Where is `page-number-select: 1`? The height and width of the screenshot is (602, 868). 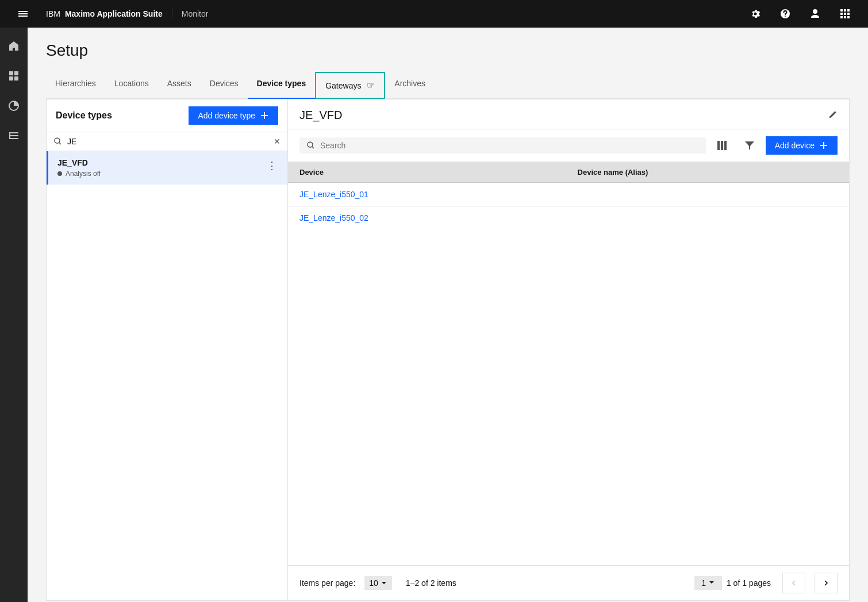
page-number-select: 1 is located at coordinates (708, 583).